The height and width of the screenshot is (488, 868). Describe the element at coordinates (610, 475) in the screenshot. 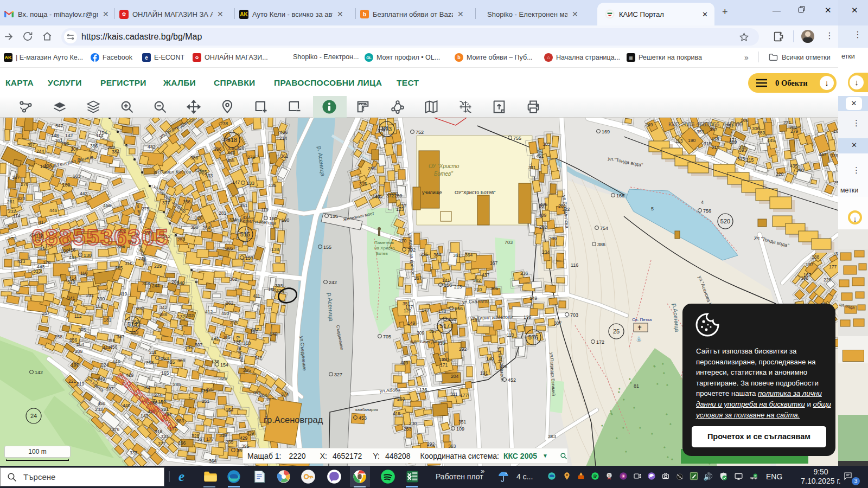

I see `svg-text: S` at that location.